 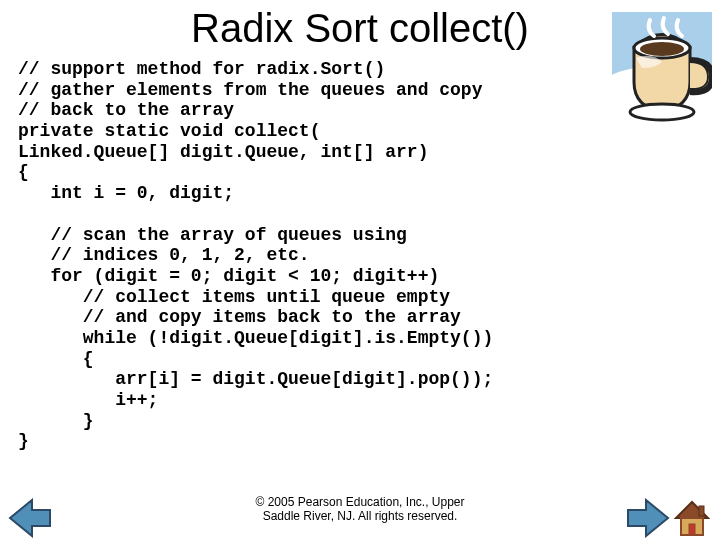 What do you see at coordinates (692, 518) in the screenshot?
I see `home-icon` at bounding box center [692, 518].